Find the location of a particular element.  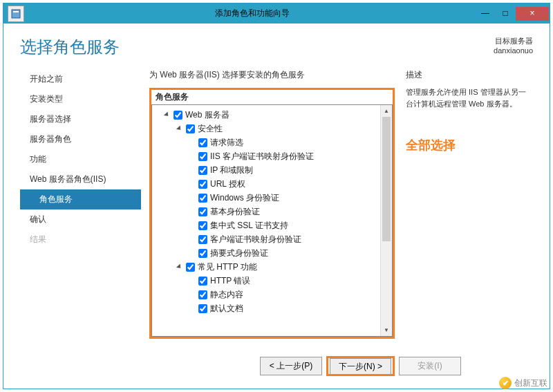

scroll-thumb is located at coordinates (386, 179).